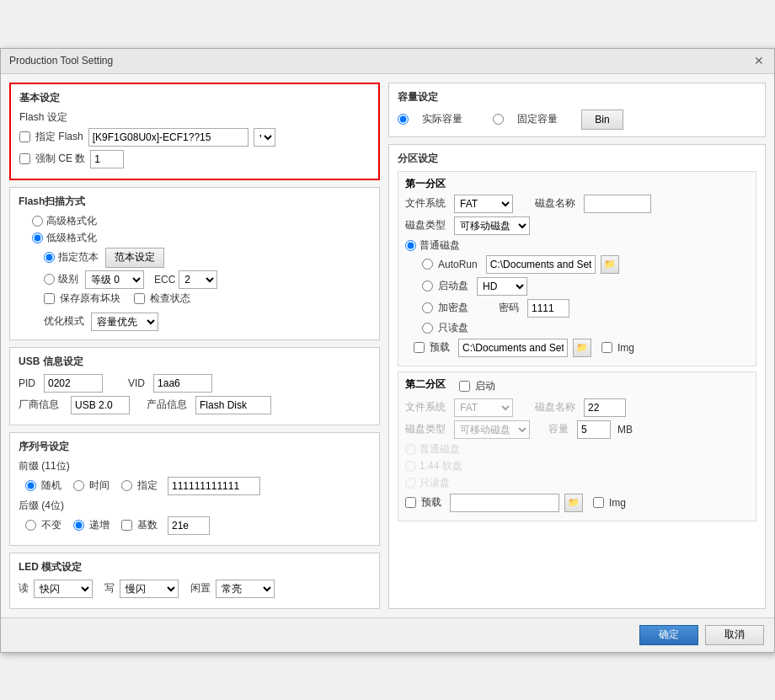 The height and width of the screenshot is (700, 775). Describe the element at coordinates (555, 408) in the screenshot. I see `part2-disk-name-label: 磁盘名称` at that location.